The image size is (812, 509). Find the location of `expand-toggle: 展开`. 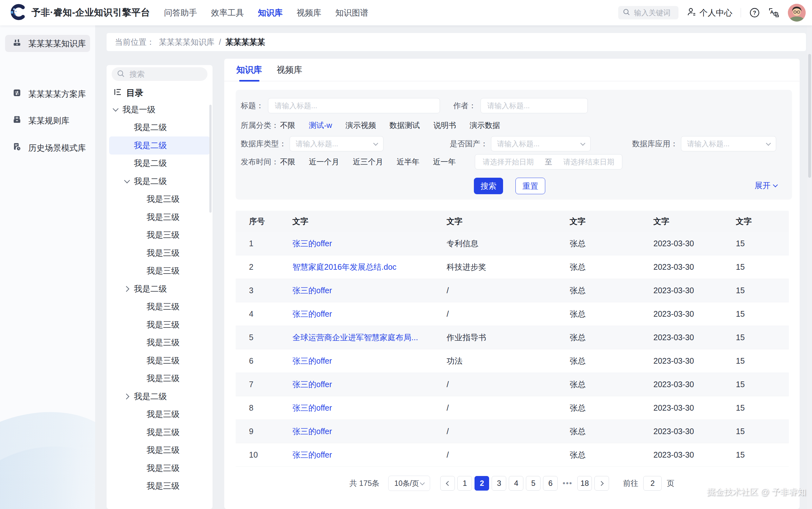

expand-toggle: 展开 is located at coordinates (766, 185).